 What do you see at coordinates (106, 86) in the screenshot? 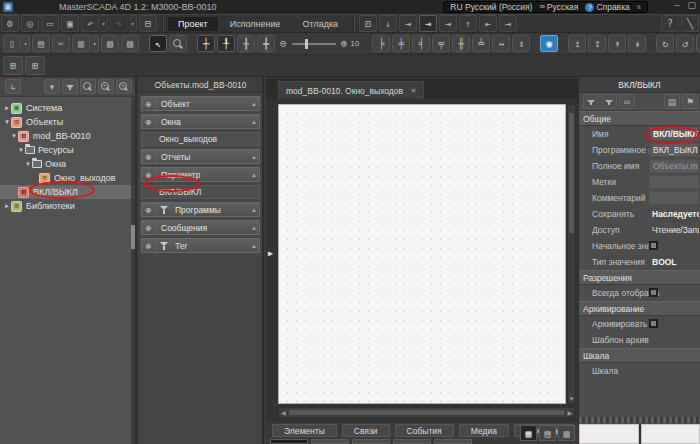
I see `zoom-in-tree-icon: +` at bounding box center [106, 86].